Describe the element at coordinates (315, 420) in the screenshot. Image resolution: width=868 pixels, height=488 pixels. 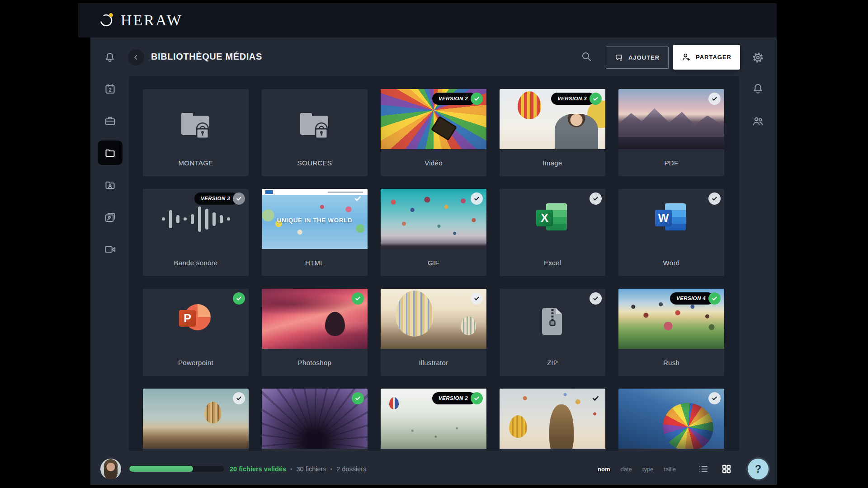
I see `media-card-balloon-interior` at that location.